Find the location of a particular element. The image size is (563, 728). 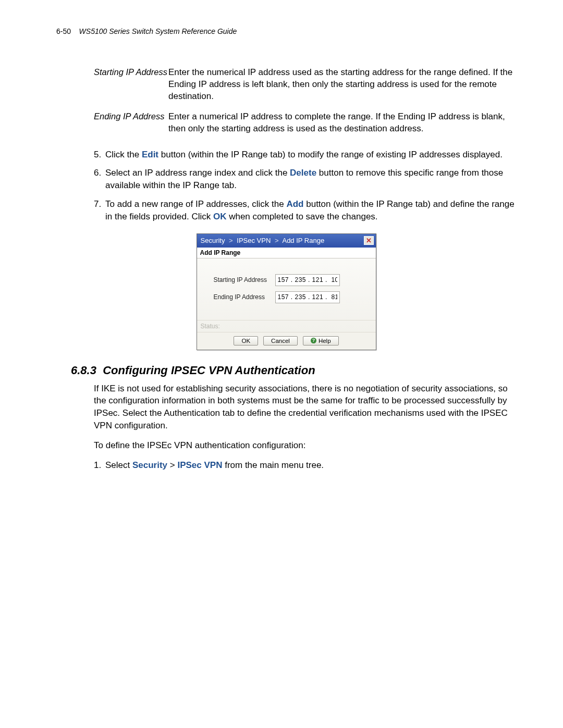

add-label: Add is located at coordinates (295, 204).